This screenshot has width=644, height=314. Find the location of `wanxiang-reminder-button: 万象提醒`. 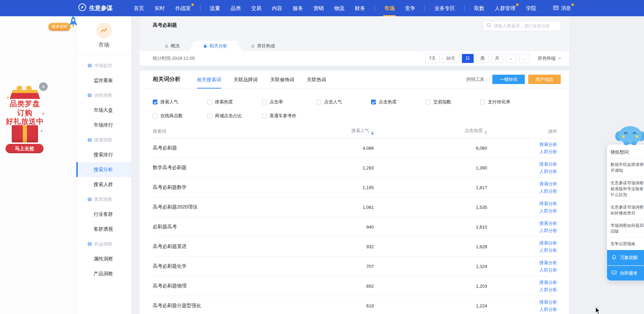

wanxiang-reminder-button: 万象提醒 is located at coordinates (625, 258).